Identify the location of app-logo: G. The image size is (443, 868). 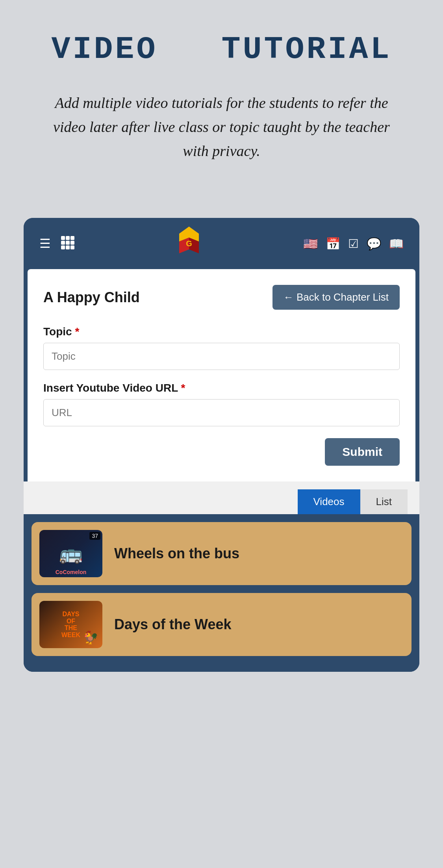
(189, 243).